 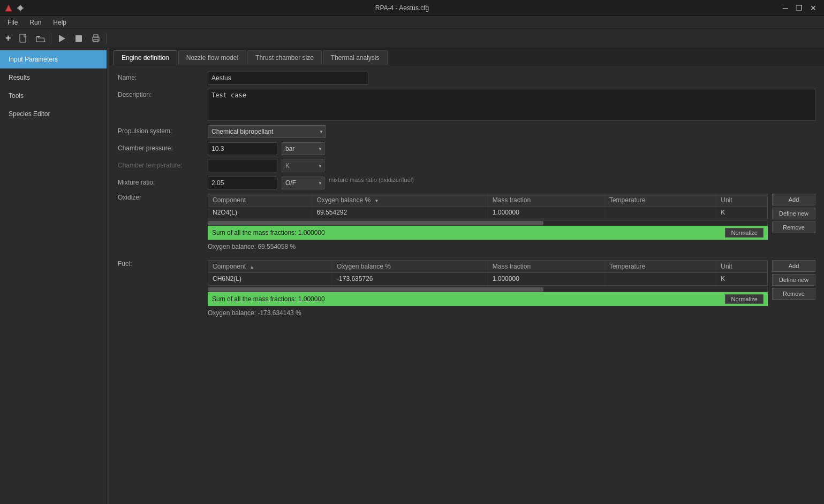 What do you see at coordinates (793, 280) in the screenshot?
I see `fuel-define-new-button: Define new` at bounding box center [793, 280].